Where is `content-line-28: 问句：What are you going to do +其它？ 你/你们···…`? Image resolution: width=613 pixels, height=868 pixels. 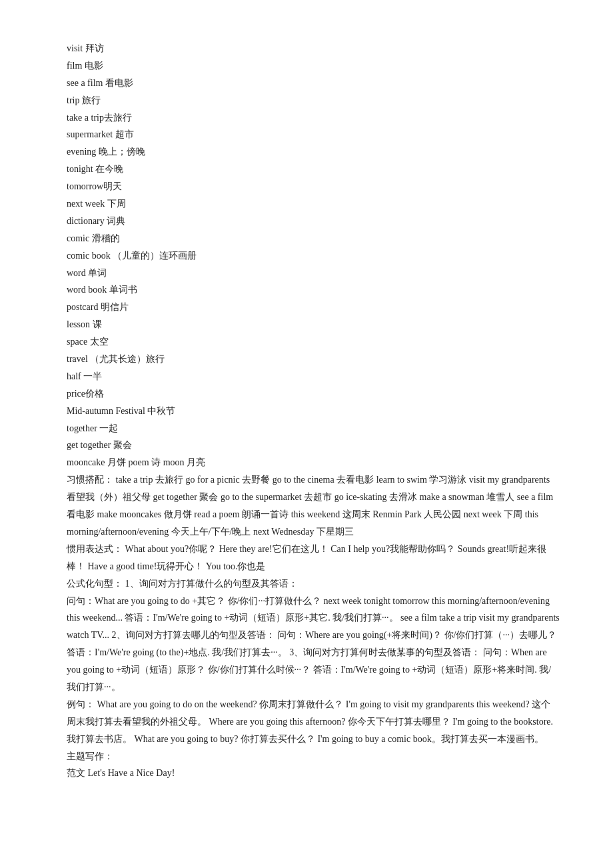
content-line-28: 问句：What are you going to do +其它？ 你/你们···… is located at coordinates (313, 644).